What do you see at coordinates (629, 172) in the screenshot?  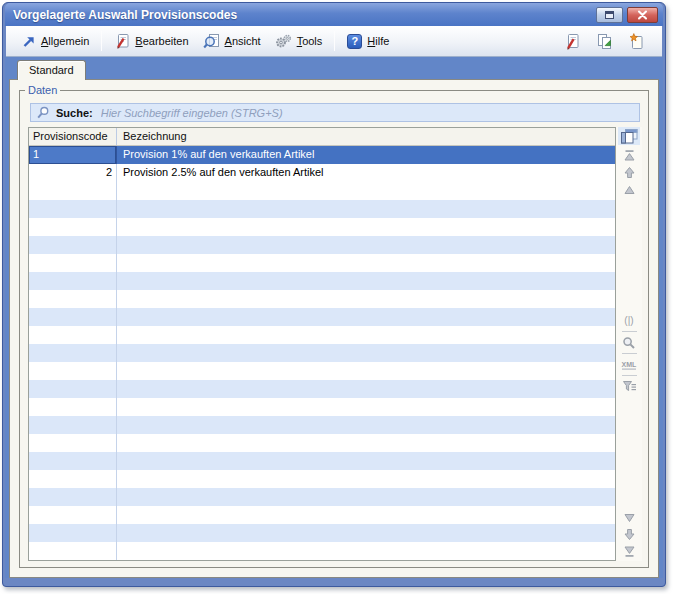 I see `page-up-button` at bounding box center [629, 172].